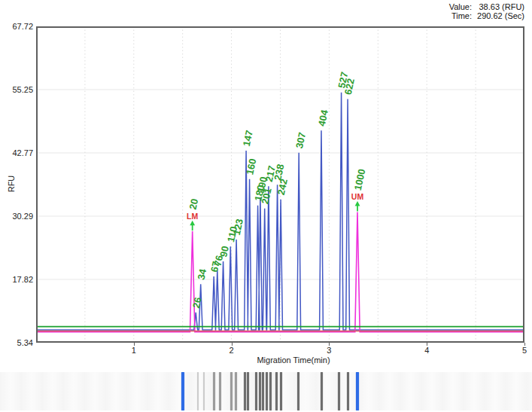 The image size is (532, 412). Describe the element at coordinates (324, 117) in the screenshot. I see `peak-size-label: 404` at that location.